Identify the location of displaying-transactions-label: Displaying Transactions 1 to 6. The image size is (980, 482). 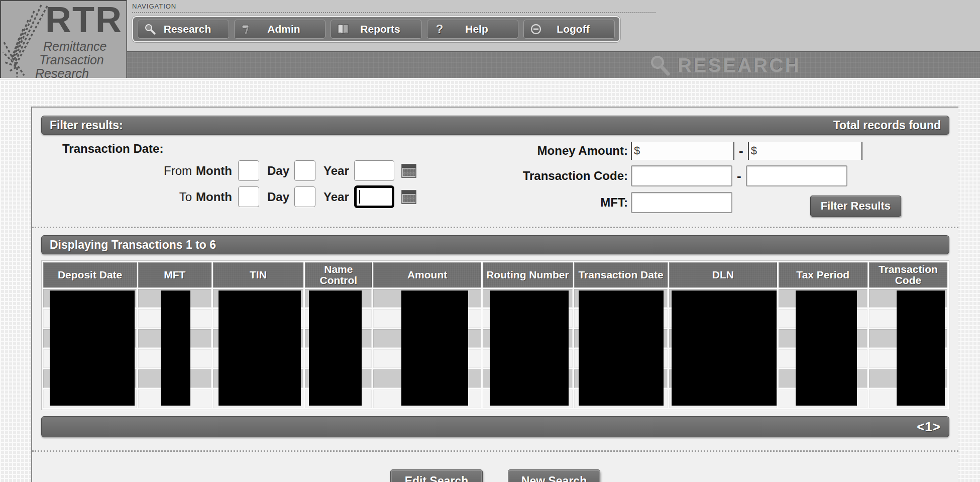
(133, 245).